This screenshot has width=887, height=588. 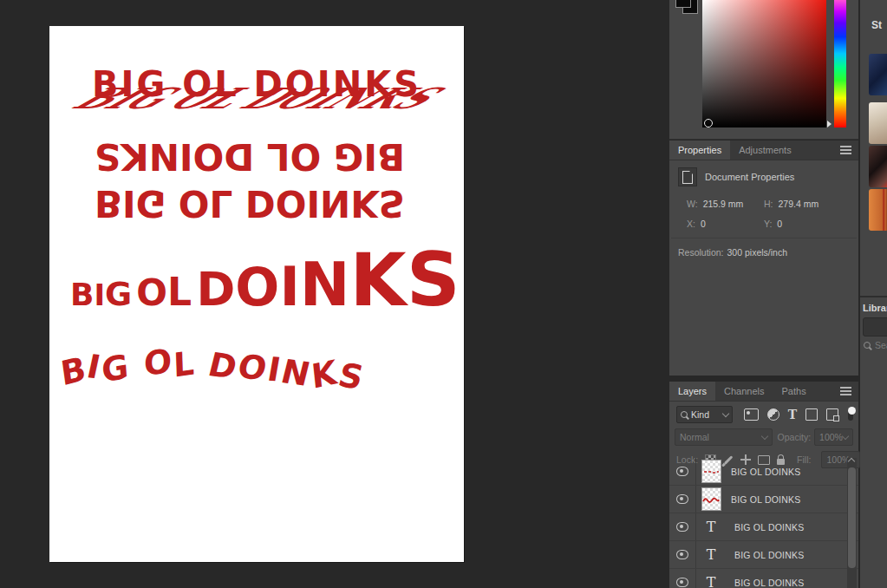 I want to click on scrollbar-thumb, so click(x=851, y=518).